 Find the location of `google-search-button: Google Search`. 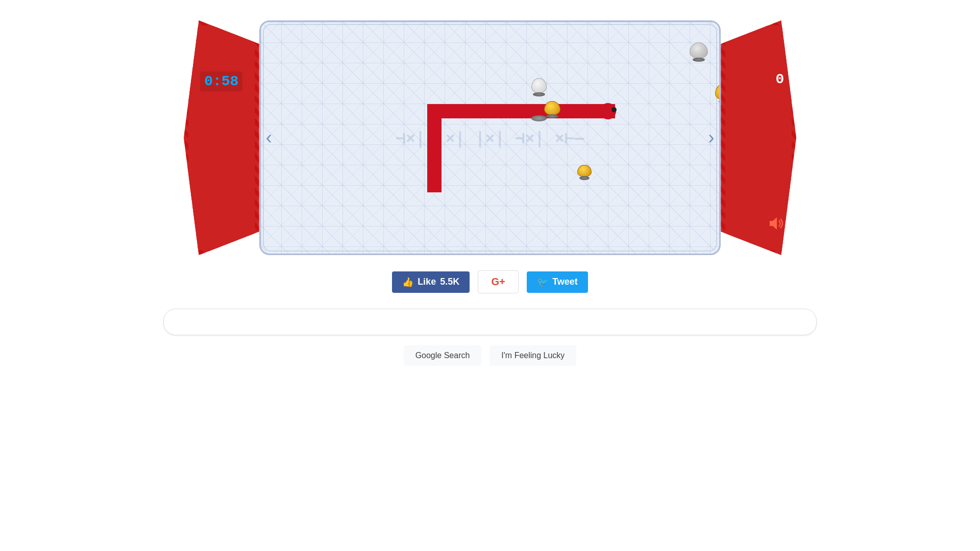

google-search-button: Google Search is located at coordinates (443, 356).